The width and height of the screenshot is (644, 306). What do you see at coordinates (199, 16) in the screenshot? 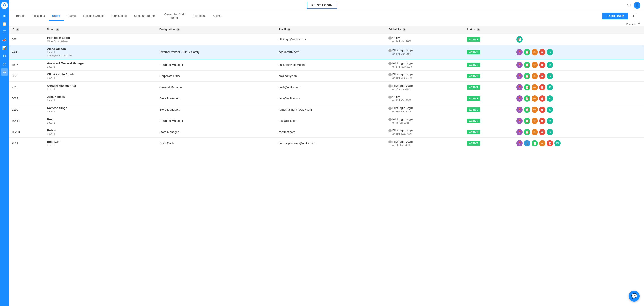
I see `tab-broadcast: Broadcast` at bounding box center [199, 16].